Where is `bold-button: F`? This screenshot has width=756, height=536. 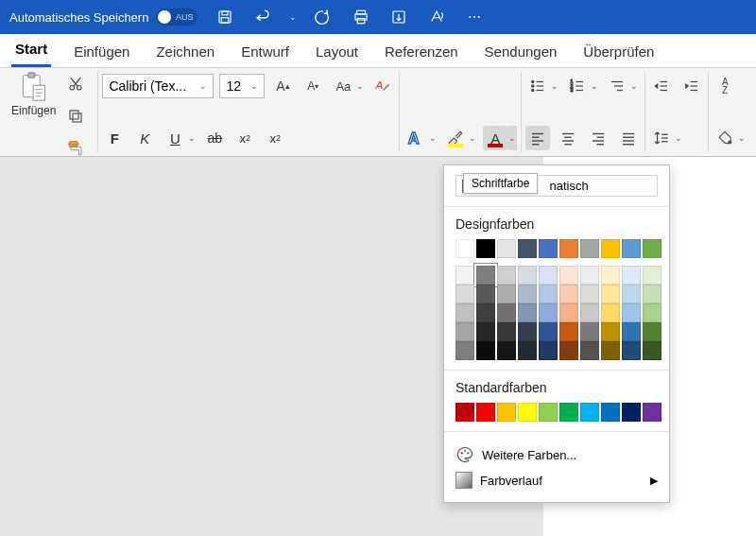 bold-button: F is located at coordinates (114, 138).